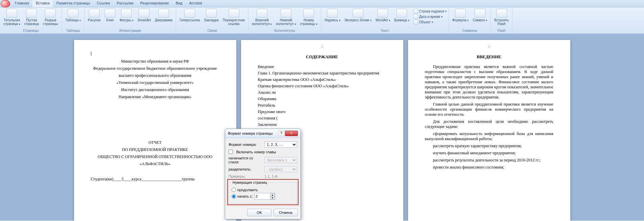 This screenshot has height=221, width=644. What do you see at coordinates (164, 16) in the screenshot?
I see `ribbon-диаграмма: Диаграмма` at bounding box center [164, 16].